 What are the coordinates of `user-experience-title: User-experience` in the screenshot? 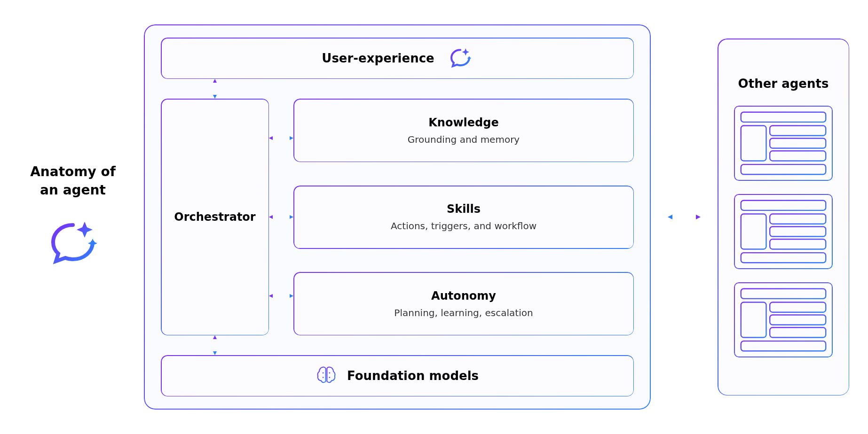 It's located at (378, 58).